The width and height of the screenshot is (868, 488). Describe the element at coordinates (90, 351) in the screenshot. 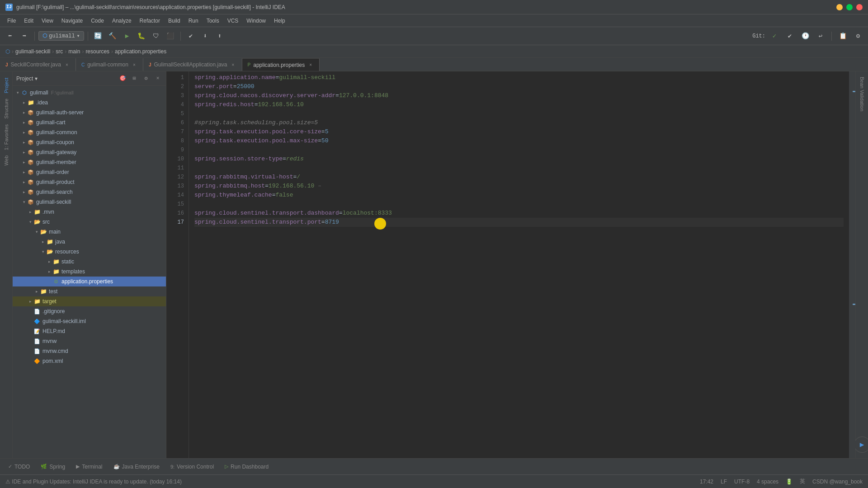

I see `tree-item-mvnw-cmd: 📄 mvnw.cmd` at that location.